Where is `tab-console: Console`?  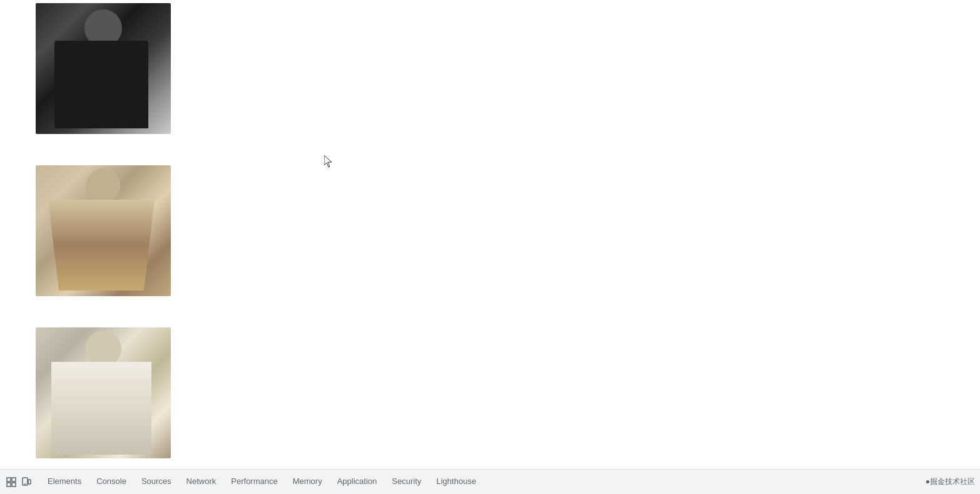
tab-console: Console is located at coordinates (111, 482).